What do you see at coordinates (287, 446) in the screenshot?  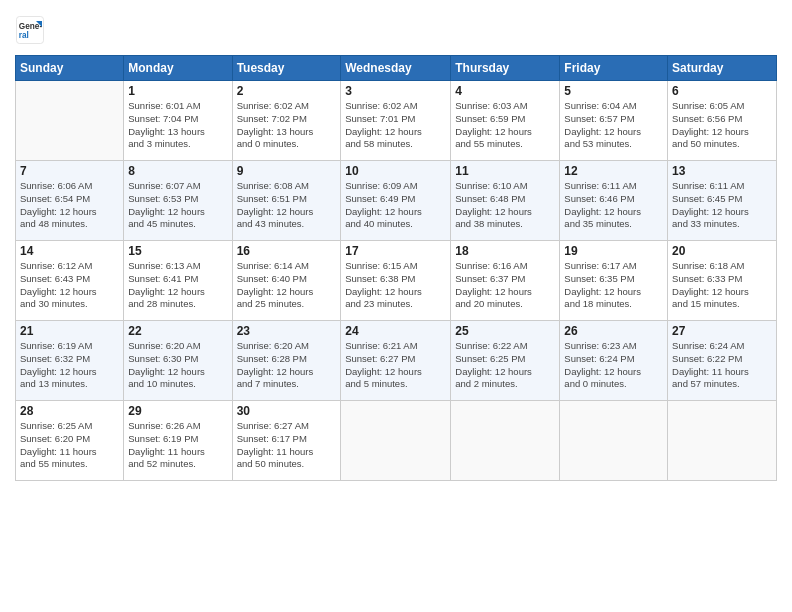 I see `day-detail: Sunrise: 6:27 AM Sunset: 6:17 PM Dayligh…` at bounding box center [287, 446].